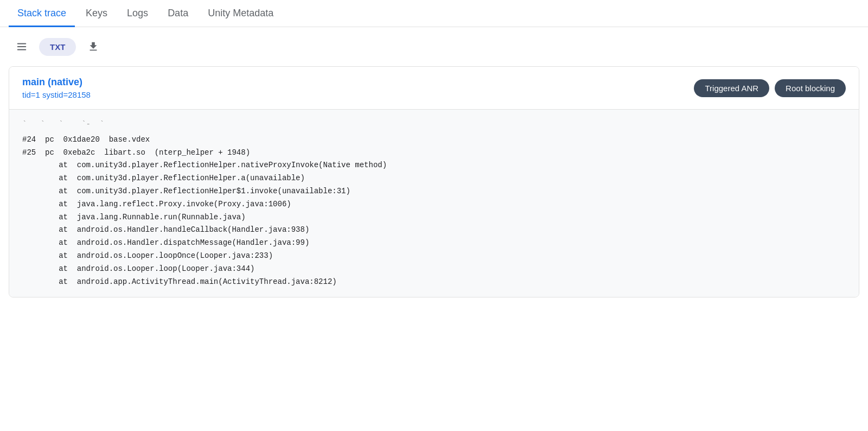  Describe the element at coordinates (434, 88) in the screenshot. I see `thread-header: main (native) tid=1 systid=28158 Trigger…` at that location.